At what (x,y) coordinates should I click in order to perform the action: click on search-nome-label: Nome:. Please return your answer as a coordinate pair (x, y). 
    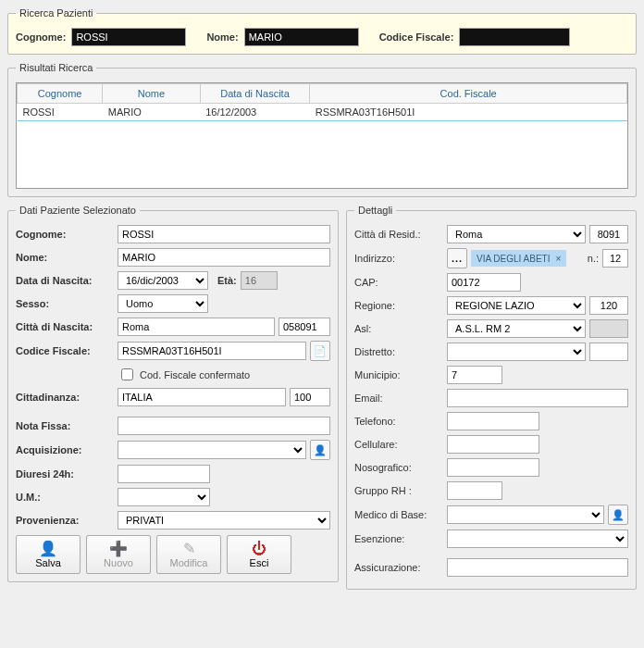
    Looking at the image, I should click on (222, 37).